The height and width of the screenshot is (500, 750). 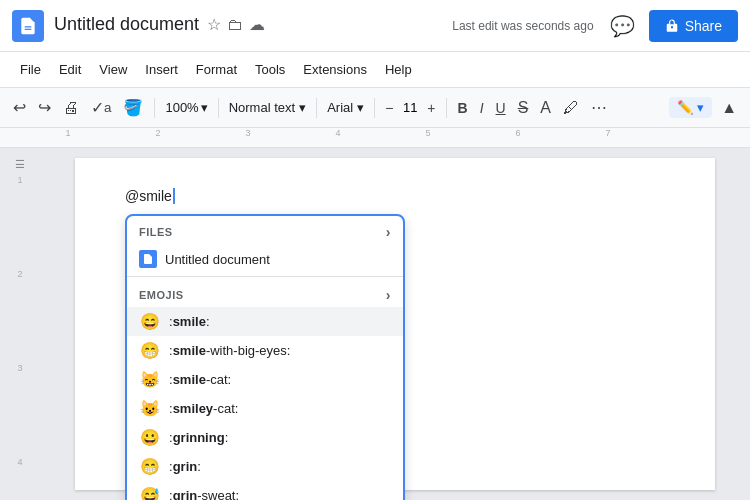 What do you see at coordinates (148, 196) in the screenshot?
I see `typed-text: @smile` at bounding box center [148, 196].